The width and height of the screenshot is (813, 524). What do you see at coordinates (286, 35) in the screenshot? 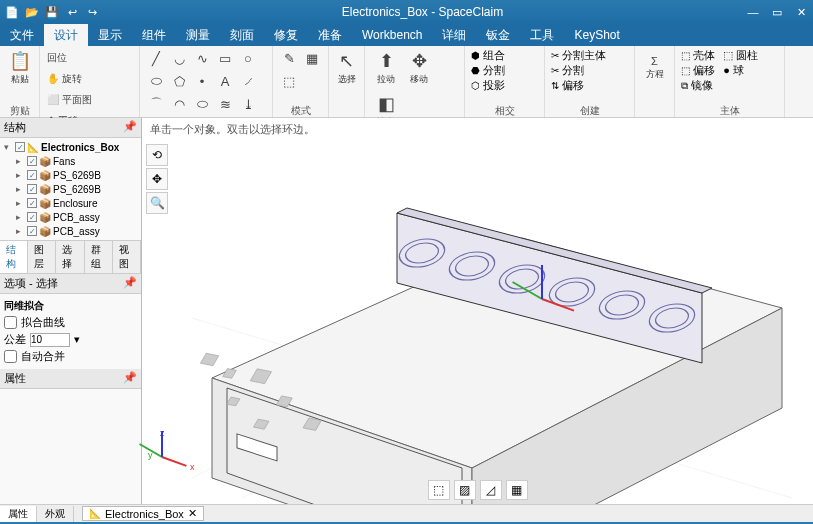
I see `tab-repair: 修复` at bounding box center [286, 35].